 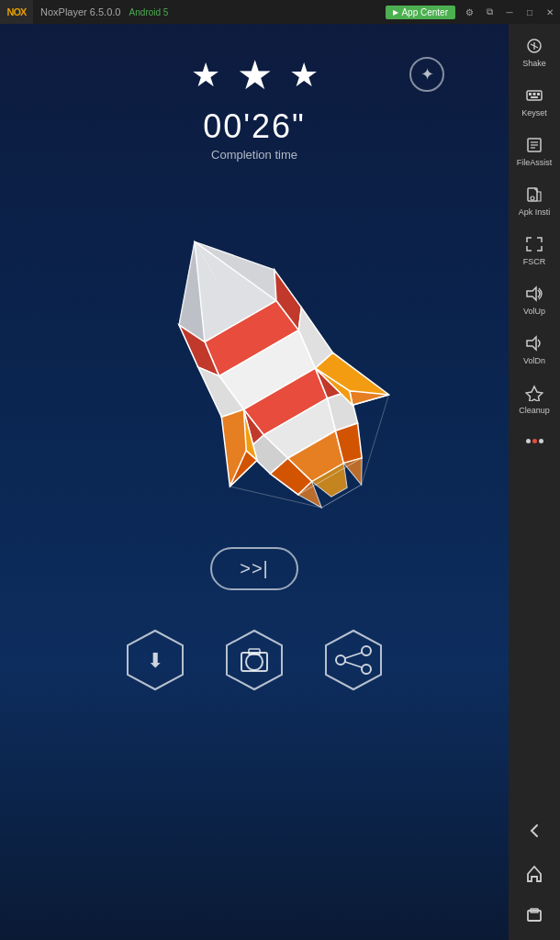 What do you see at coordinates (534, 63) in the screenshot?
I see `shake-label: Shake` at bounding box center [534, 63].